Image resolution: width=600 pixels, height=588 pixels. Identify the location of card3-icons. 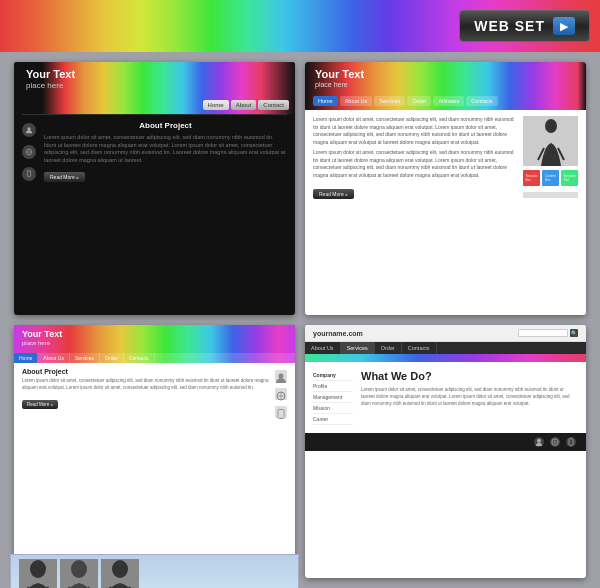
(281, 393).